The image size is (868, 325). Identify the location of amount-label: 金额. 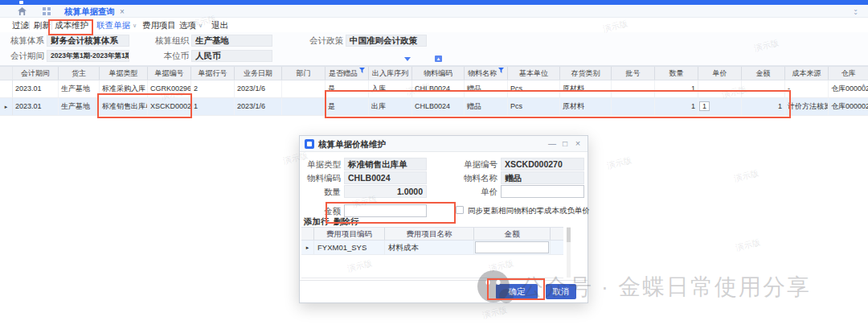
(320, 211).